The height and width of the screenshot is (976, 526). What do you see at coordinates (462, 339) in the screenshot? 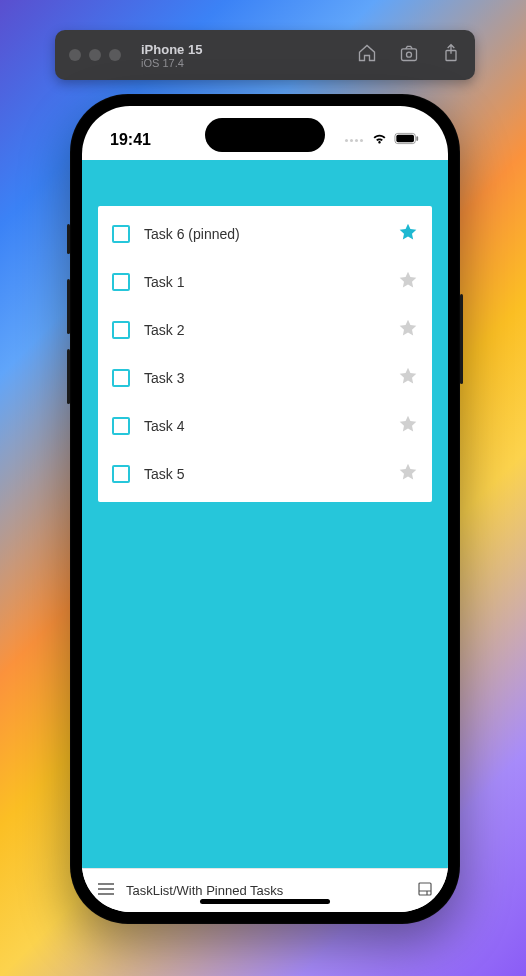
I see `side-button-power` at bounding box center [462, 339].